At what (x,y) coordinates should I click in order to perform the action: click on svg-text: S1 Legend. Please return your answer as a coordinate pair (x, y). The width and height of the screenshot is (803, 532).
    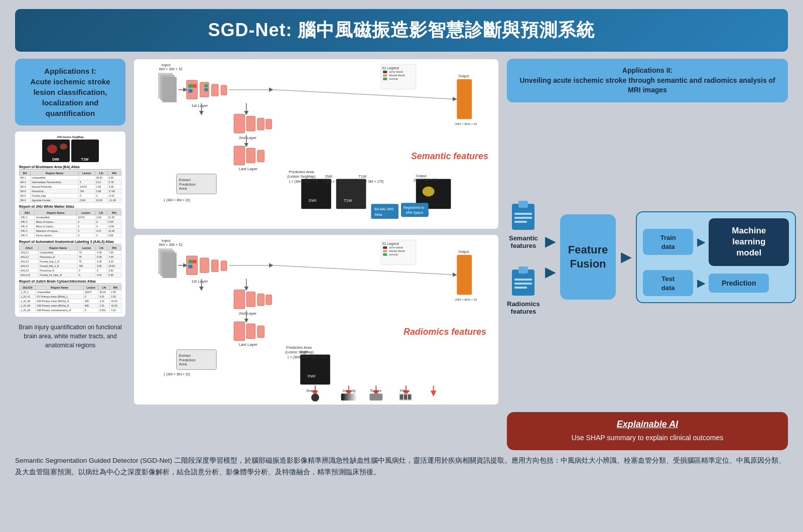
    Looking at the image, I should click on (390, 68).